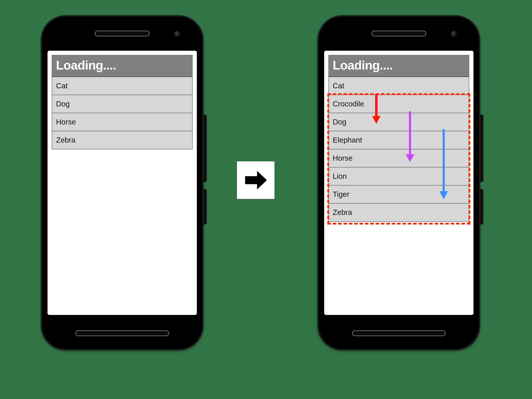 The height and width of the screenshot is (399, 532). What do you see at coordinates (399, 104) in the screenshot?
I see `list-item: Crocodile` at bounding box center [399, 104].